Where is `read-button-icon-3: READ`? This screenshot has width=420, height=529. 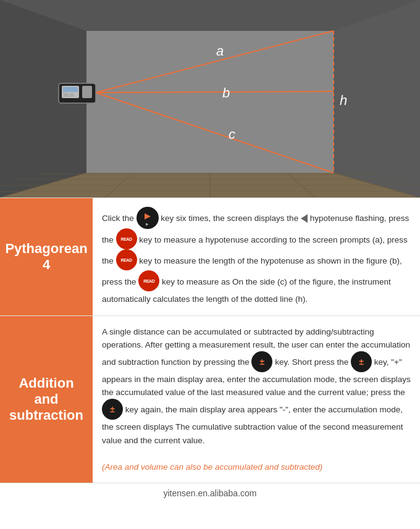 read-button-icon-3: READ is located at coordinates (149, 281).